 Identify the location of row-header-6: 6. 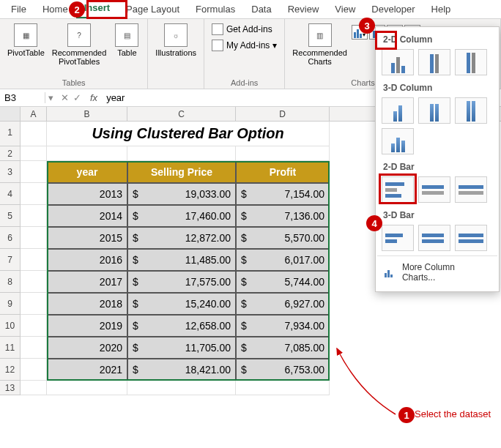
(10, 238).